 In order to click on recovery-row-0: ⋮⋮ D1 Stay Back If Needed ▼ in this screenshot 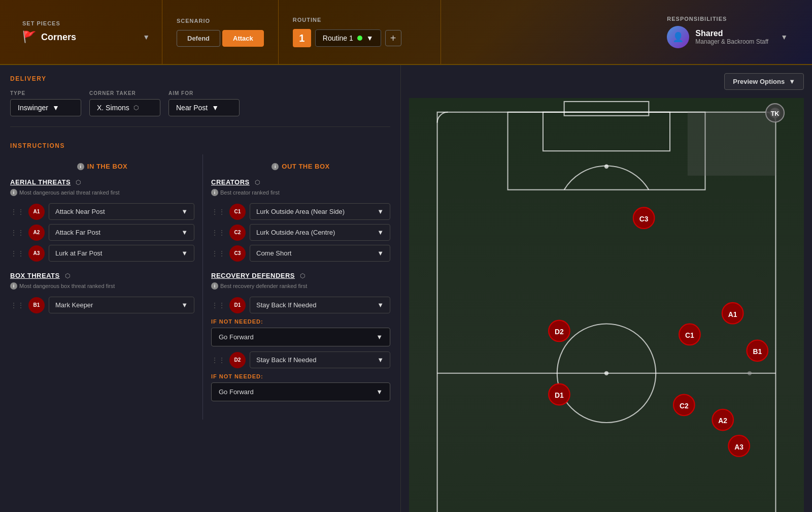, I will do `click(300, 305)`.